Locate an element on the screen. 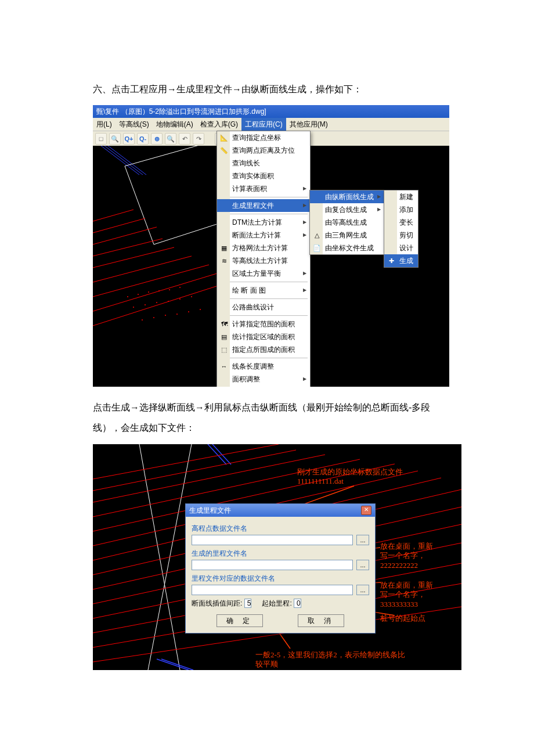 This screenshot has height=756, width=534. menu-contour-earth: ≋等高线法土方计算 is located at coordinates (264, 261).